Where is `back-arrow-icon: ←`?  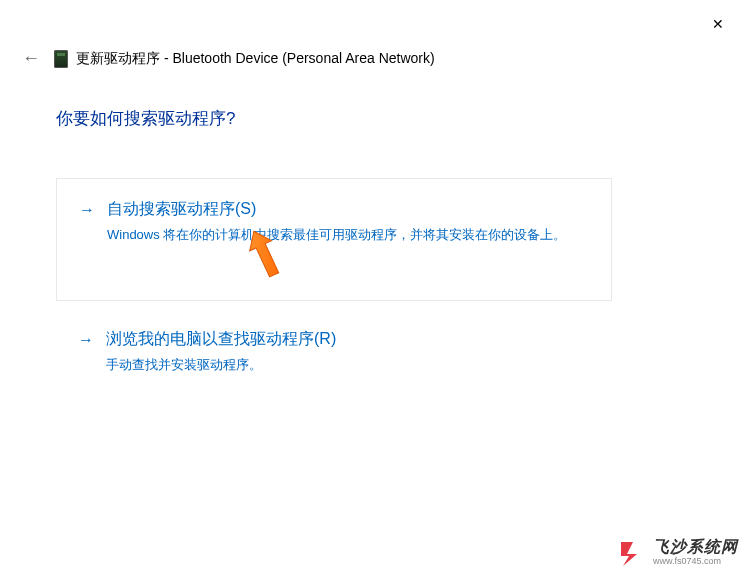 back-arrow-icon: ← is located at coordinates (34, 58).